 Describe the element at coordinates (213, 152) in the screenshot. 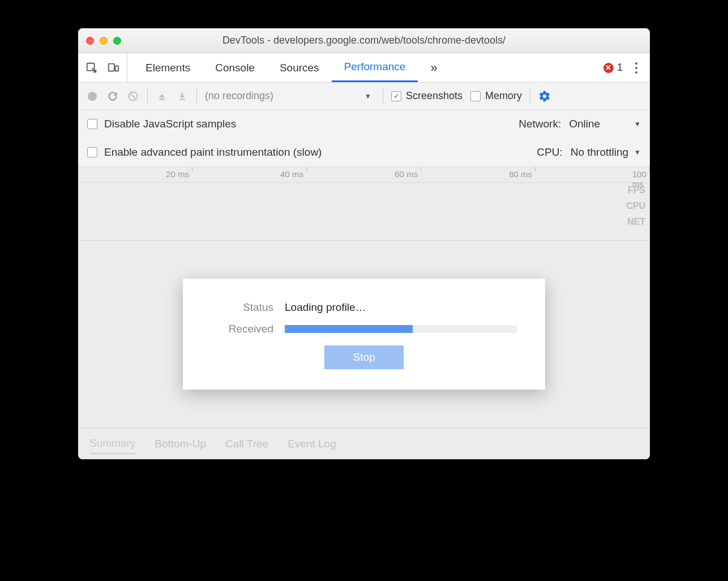

I see `paint-instrumentation-label: Enable advanced paint instrumentation (s…` at that location.